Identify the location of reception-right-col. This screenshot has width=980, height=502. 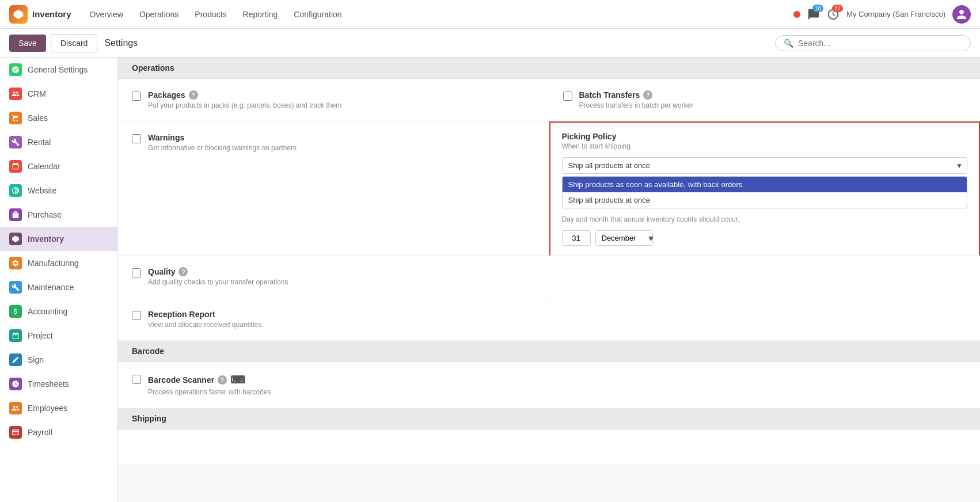
(765, 320).